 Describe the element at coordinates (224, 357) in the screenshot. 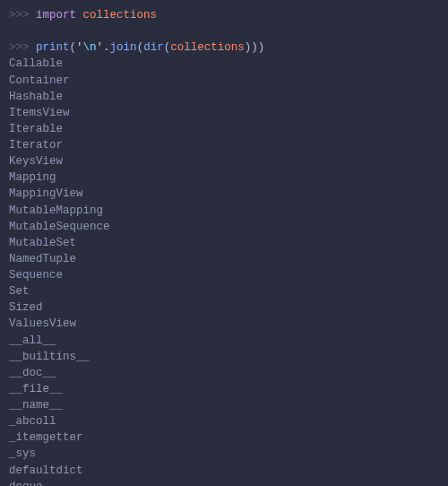

I see `repl-output-line: __builtins__` at that location.